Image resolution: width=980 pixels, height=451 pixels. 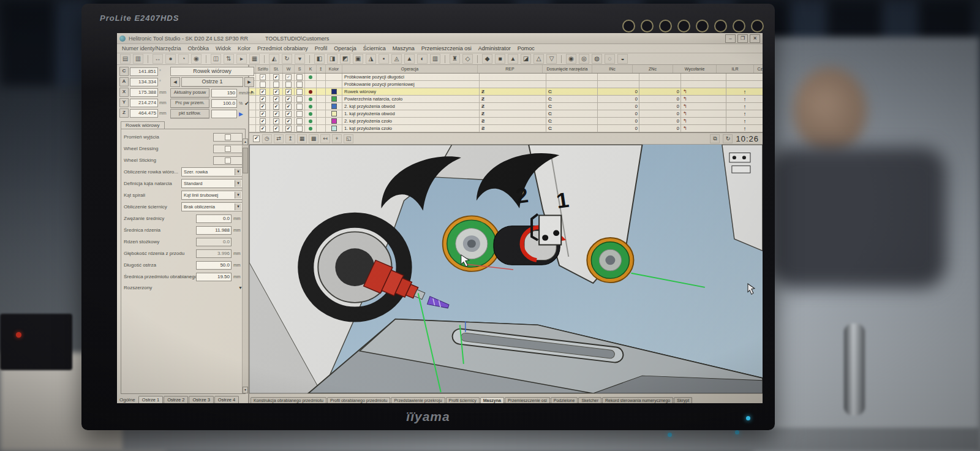 I want to click on param-input: 19.50, so click(x=214, y=277).